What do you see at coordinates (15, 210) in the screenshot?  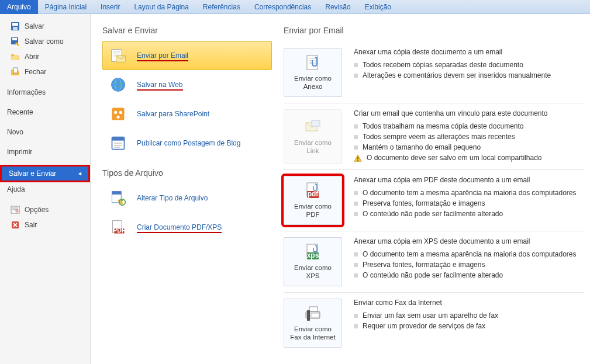 I see `options-icon` at bounding box center [15, 210].